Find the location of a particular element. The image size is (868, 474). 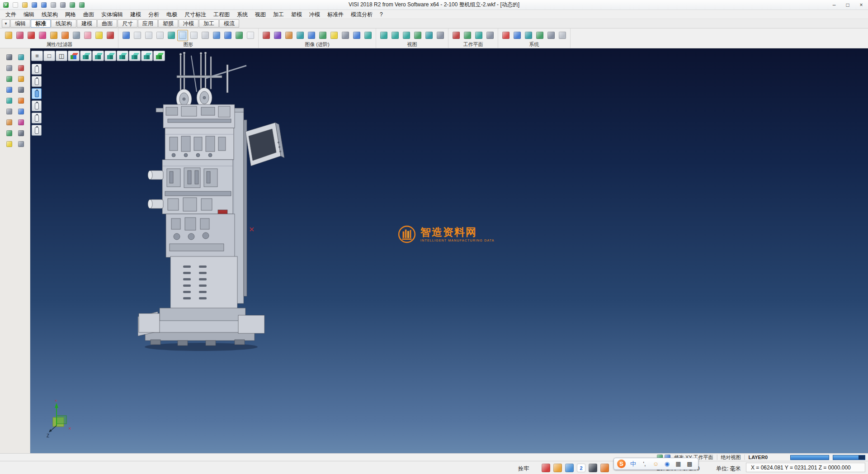

menu-item: 网格 is located at coordinates (71, 14).